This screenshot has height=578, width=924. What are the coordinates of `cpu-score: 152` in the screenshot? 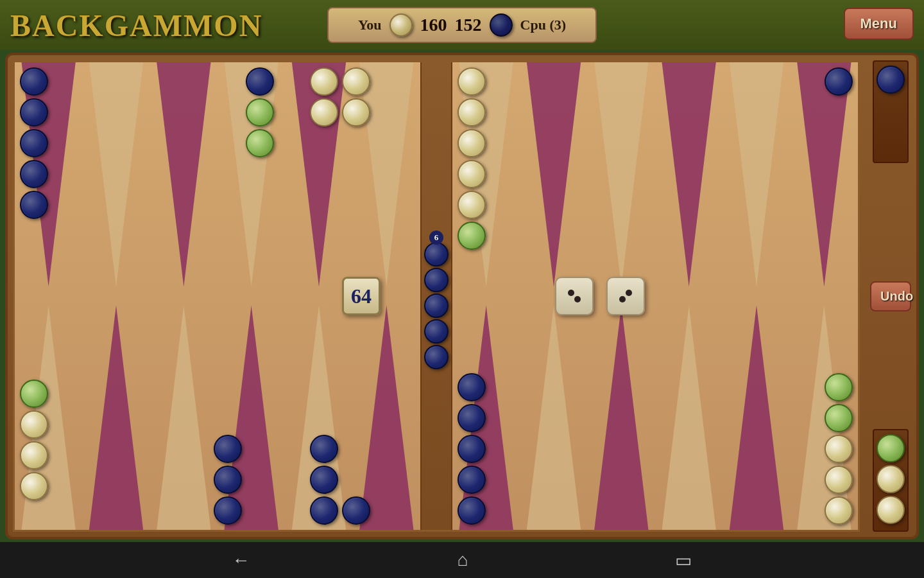 It's located at (468, 25).